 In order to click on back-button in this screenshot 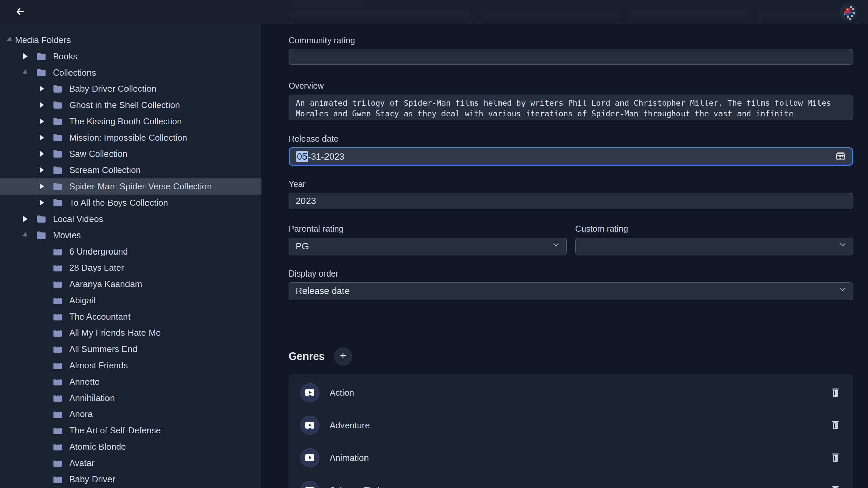, I will do `click(20, 12)`.